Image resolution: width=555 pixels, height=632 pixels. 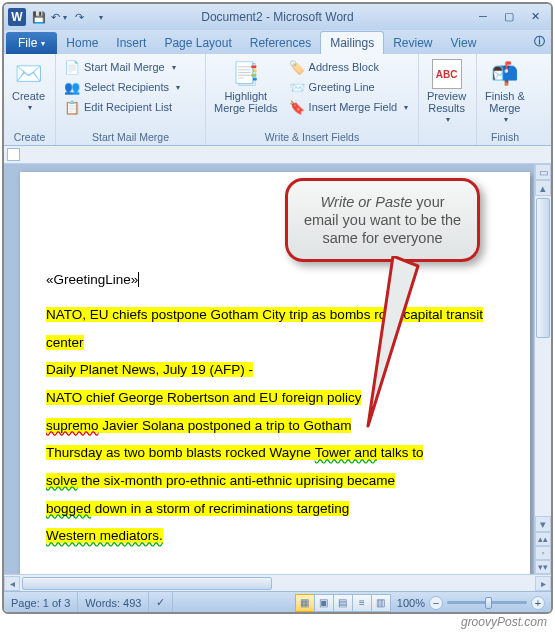 What do you see at coordinates (446, 100) in the screenshot?
I see `preview-results-button: ABC Preview Results` at bounding box center [446, 100].